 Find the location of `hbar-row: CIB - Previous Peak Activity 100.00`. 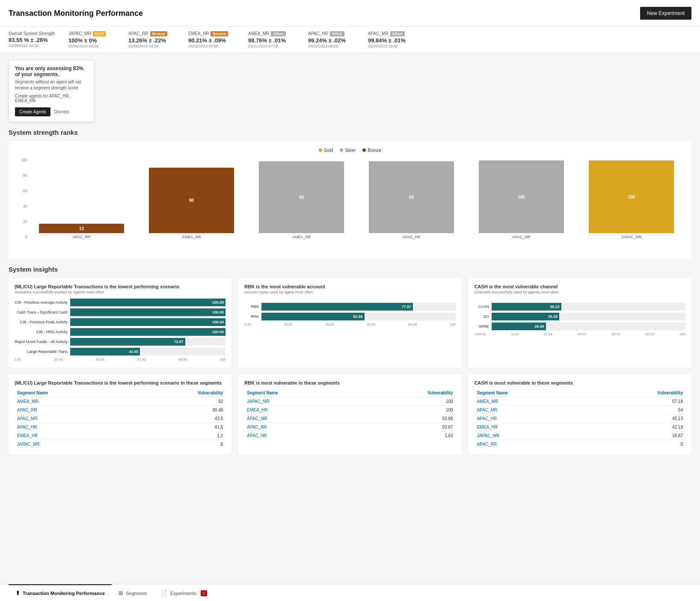

hbar-row: CIB - Previous Peak Activity 100.00 is located at coordinates (120, 322).